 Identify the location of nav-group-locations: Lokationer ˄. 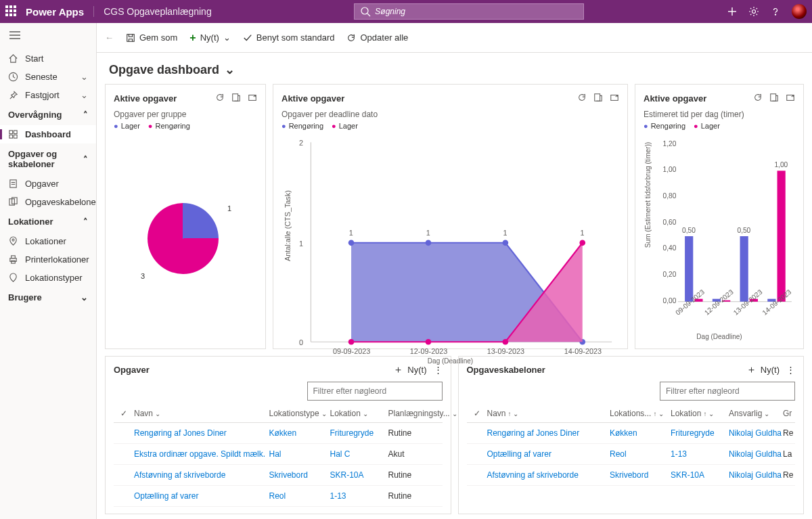
(48, 222).